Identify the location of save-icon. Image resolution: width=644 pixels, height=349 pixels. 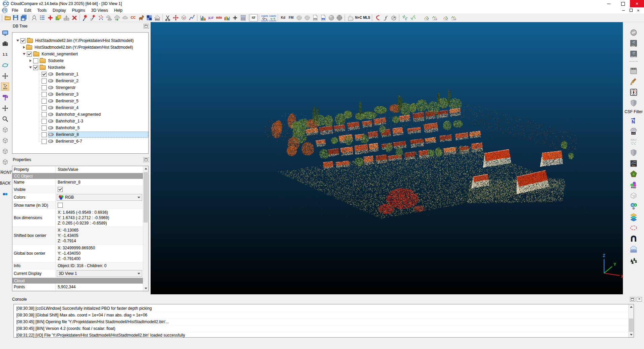
(16, 18).